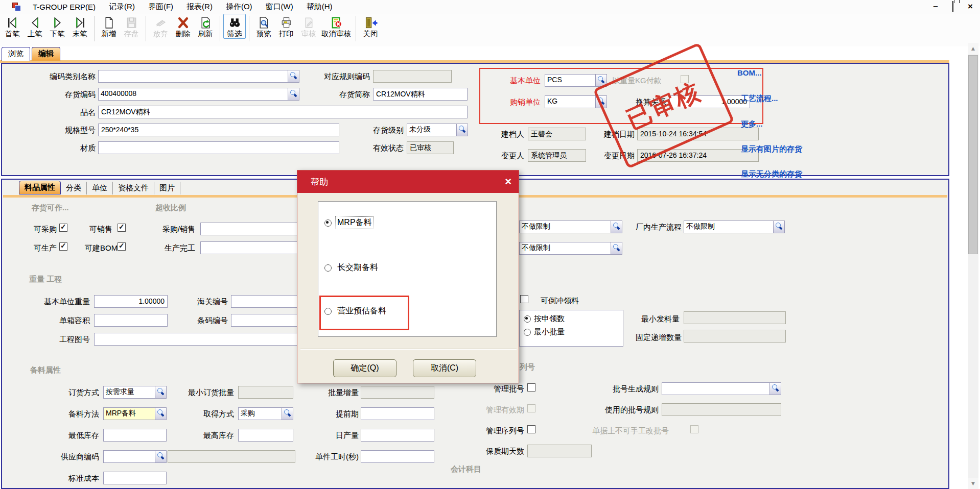  What do you see at coordinates (16, 54) in the screenshot?
I see `tab-browse: 浏览` at bounding box center [16, 54].